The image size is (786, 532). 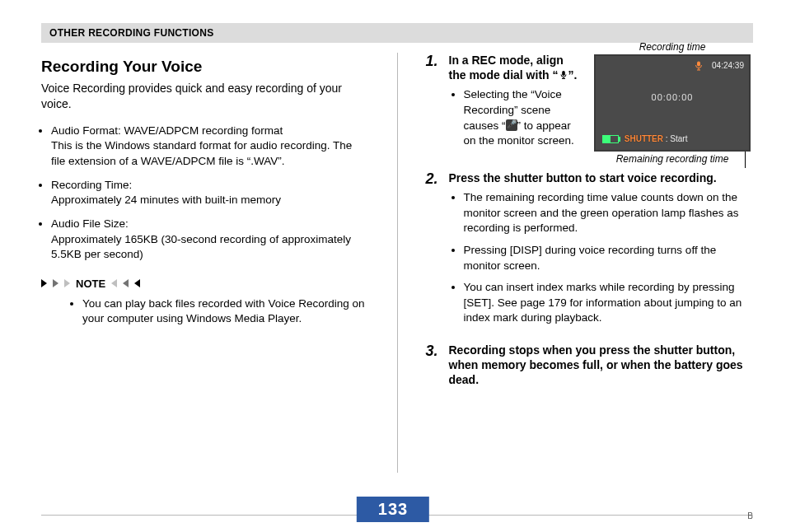 I want to click on start-label: : Start, so click(x=677, y=138).